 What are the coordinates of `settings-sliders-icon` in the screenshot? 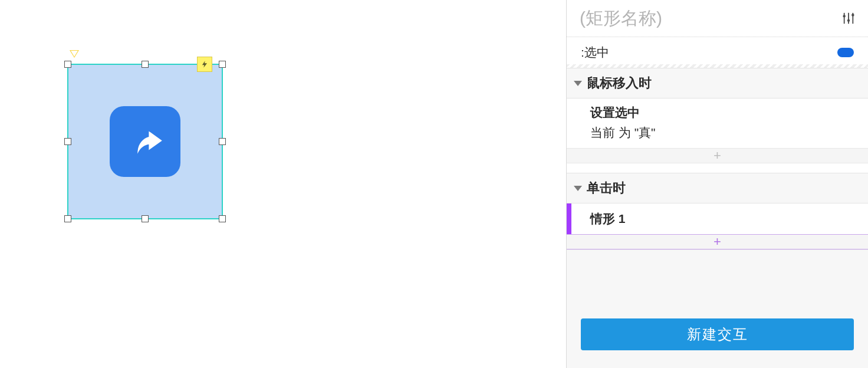 It's located at (849, 18).